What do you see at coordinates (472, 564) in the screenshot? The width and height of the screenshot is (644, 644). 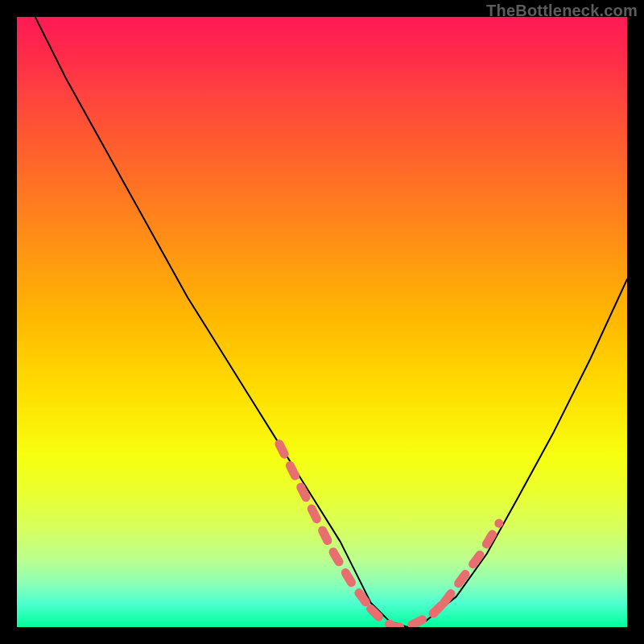 I see `highlight-band-right` at bounding box center [472, 564].